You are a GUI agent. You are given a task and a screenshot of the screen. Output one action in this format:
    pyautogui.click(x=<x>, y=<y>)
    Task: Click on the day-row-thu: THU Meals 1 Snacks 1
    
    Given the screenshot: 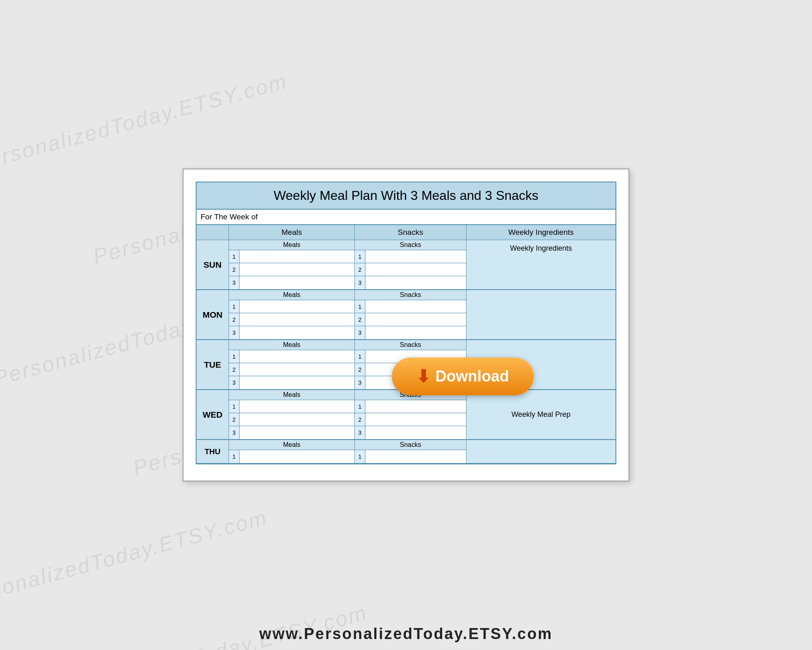 What is the action you would take?
    pyautogui.click(x=406, y=452)
    